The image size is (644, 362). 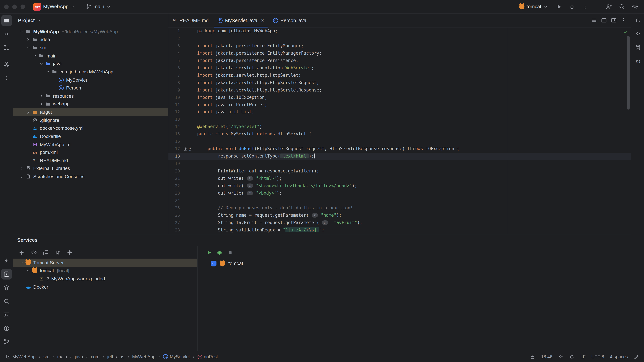 I want to click on project-panel-header: Project, so click(x=90, y=20).